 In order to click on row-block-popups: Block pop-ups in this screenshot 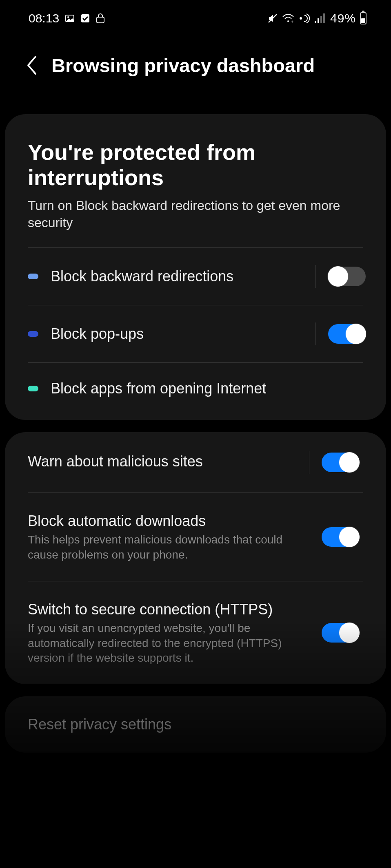, I will do `click(196, 334)`.